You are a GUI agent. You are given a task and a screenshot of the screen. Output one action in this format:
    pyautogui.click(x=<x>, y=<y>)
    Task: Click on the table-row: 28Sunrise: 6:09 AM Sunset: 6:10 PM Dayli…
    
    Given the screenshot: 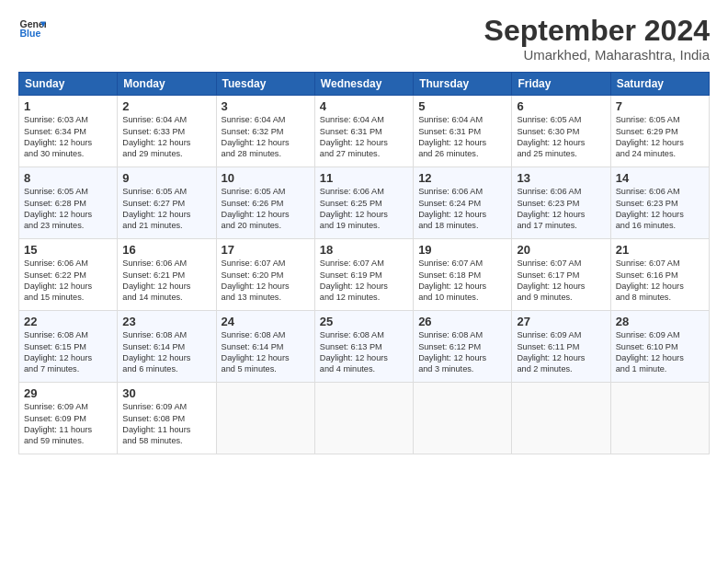 What is the action you would take?
    pyautogui.click(x=660, y=347)
    